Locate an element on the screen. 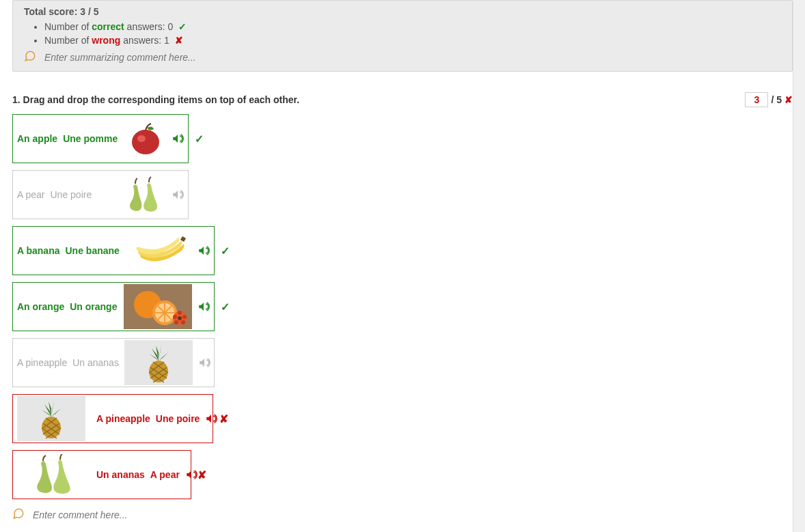 The width and height of the screenshot is (805, 532). summary-comment-input is located at coordinates (412, 57).